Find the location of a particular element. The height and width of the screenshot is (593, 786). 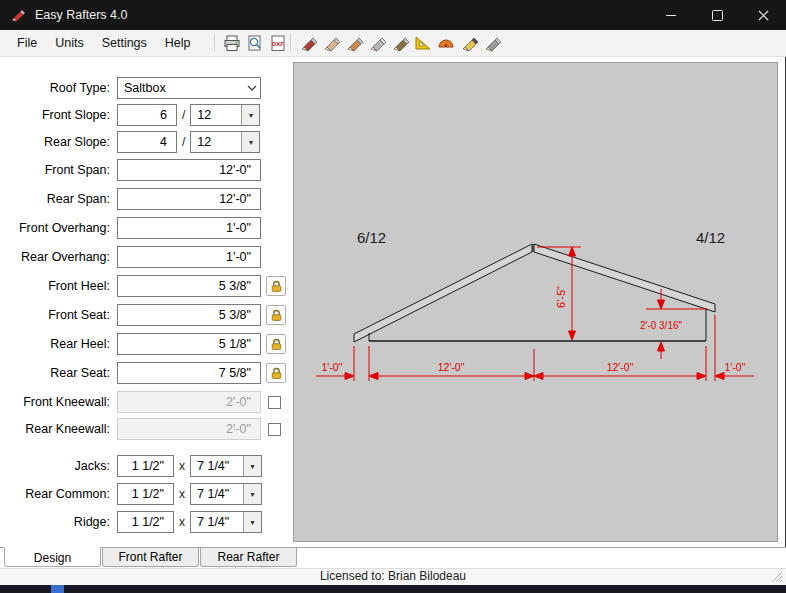

rear-common-depth-select: 7 1/4" ▼ is located at coordinates (226, 494).